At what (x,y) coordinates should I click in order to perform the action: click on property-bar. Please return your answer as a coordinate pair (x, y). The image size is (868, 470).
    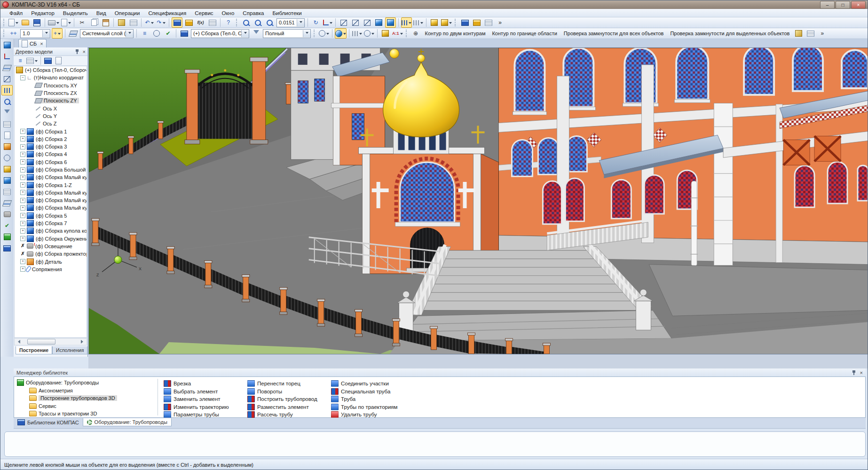
    Looking at the image, I should click on (435, 444).